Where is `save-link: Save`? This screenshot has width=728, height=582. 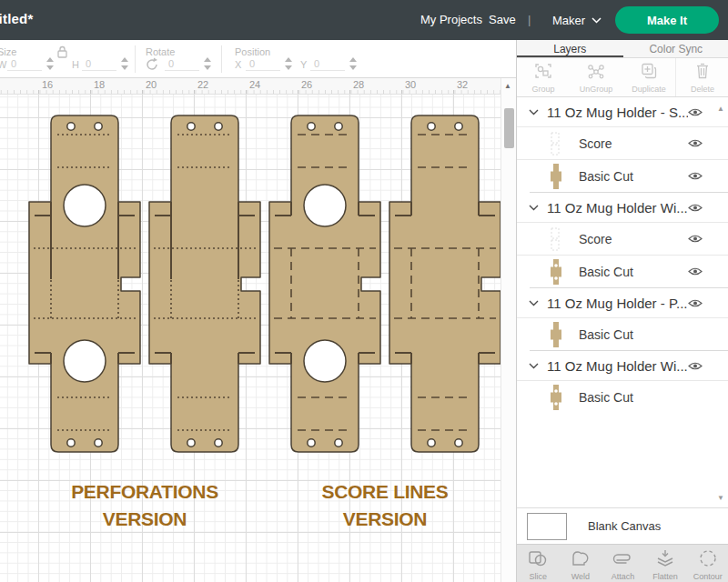
save-link: Save is located at coordinates (502, 20).